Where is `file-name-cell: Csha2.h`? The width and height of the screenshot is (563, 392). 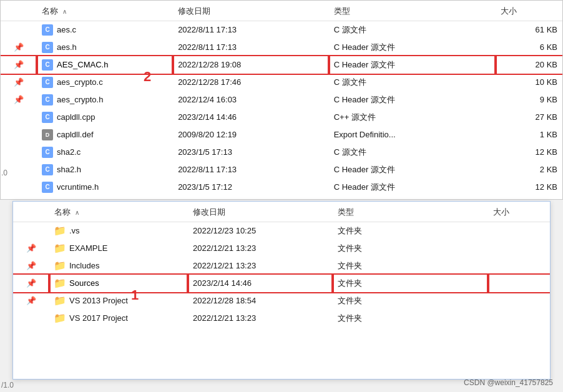
file-name-cell: Csha2.h is located at coordinates (105, 170).